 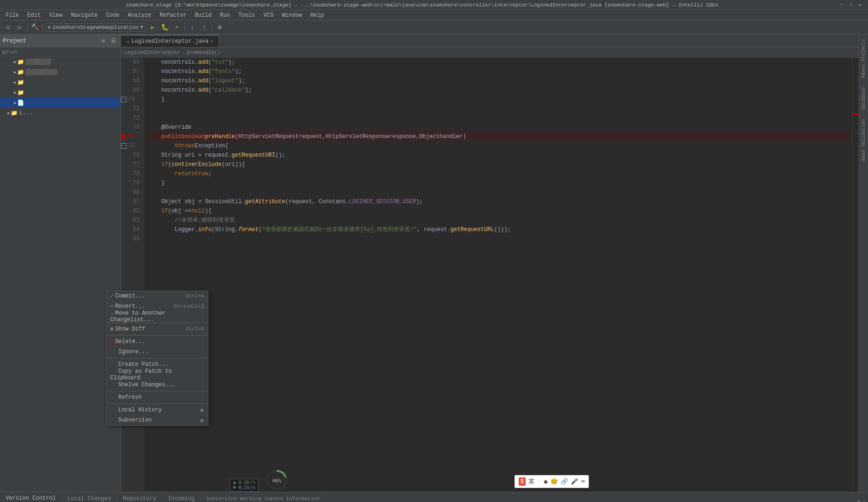 I want to click on input-method-logo: S, so click(x=522, y=482).